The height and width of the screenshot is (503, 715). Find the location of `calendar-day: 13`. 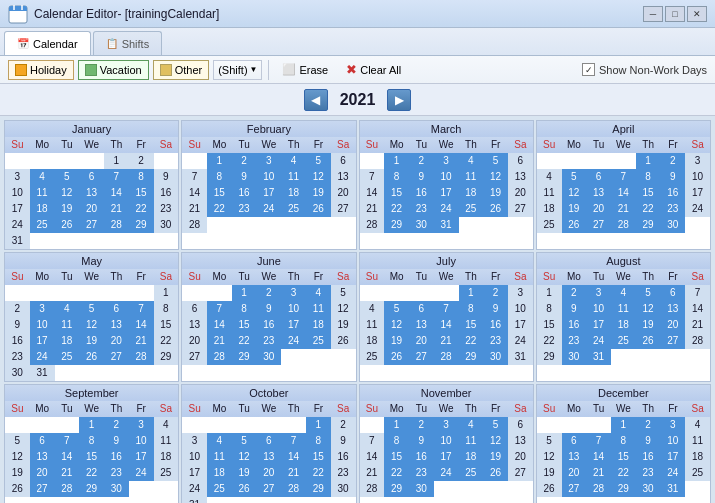

calendar-day: 13 is located at coordinates (520, 177).